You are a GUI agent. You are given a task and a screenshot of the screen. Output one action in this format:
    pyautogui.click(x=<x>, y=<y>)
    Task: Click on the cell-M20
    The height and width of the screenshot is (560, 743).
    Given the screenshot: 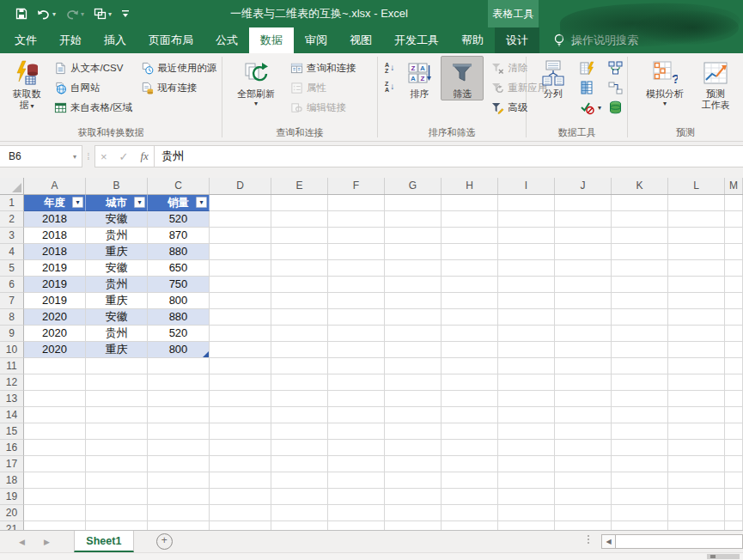 What is the action you would take?
    pyautogui.click(x=734, y=514)
    